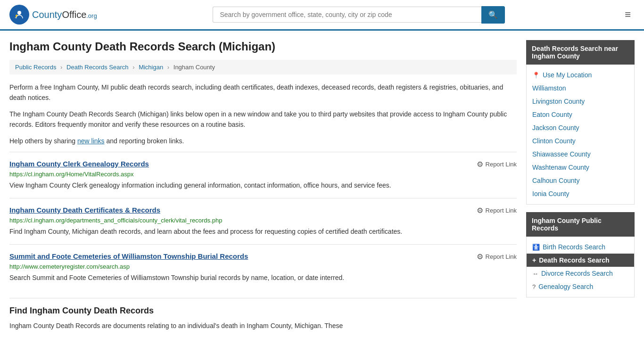  What do you see at coordinates (347, 15) in the screenshot?
I see `search-input` at bounding box center [347, 15].